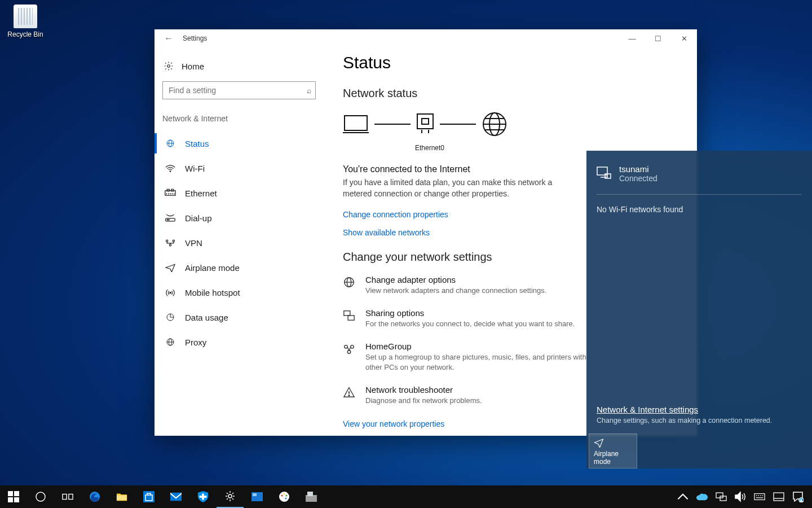 This screenshot has width=812, height=508. I want to click on app-1-button, so click(257, 497).